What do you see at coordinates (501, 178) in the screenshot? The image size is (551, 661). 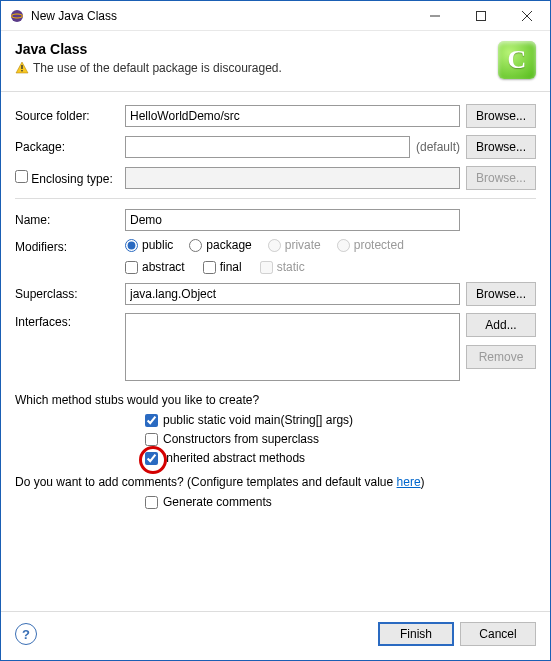 I see `browse-enclosing-button: Browse...` at bounding box center [501, 178].